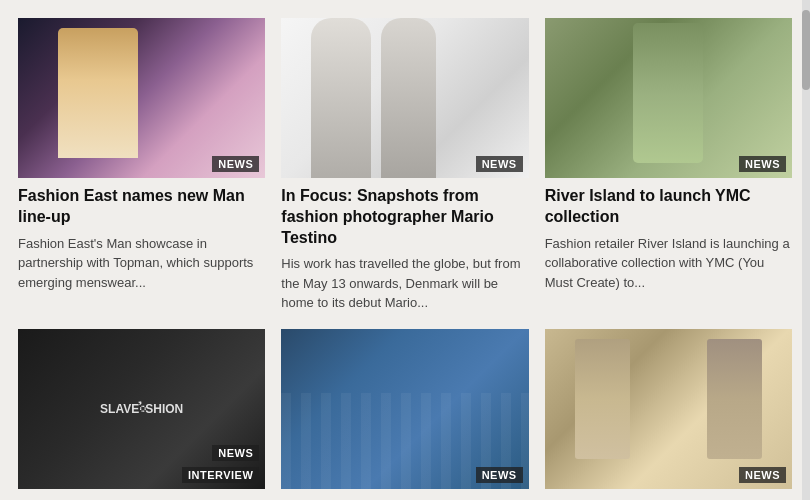  I want to click on image-factory, so click(404, 409).